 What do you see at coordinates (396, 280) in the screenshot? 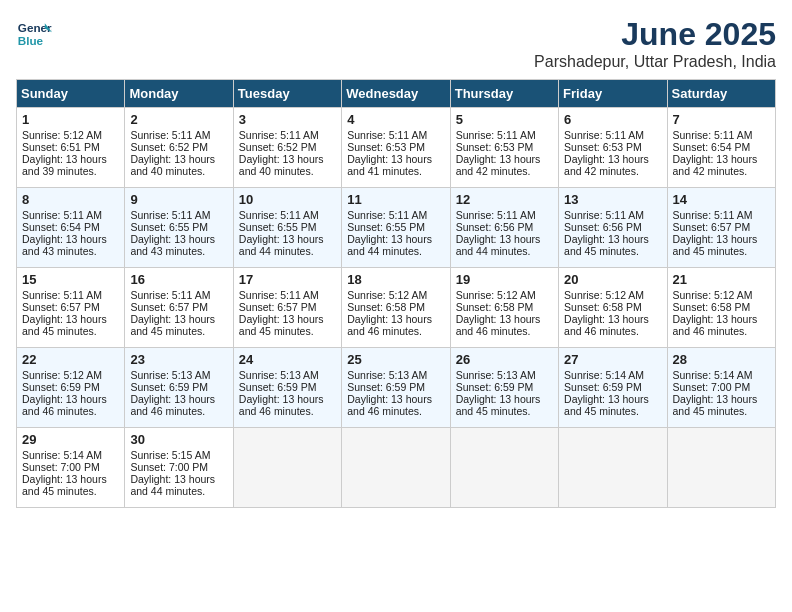
I see `day-number: 18` at bounding box center [396, 280].